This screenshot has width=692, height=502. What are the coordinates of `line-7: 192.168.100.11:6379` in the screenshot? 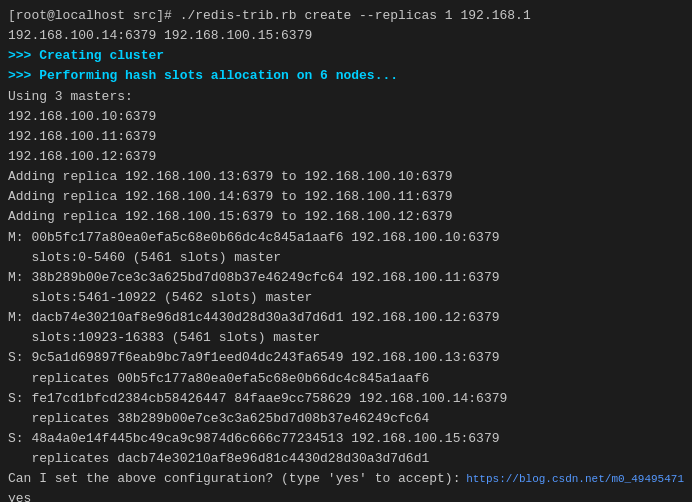 It's located at (346, 137).